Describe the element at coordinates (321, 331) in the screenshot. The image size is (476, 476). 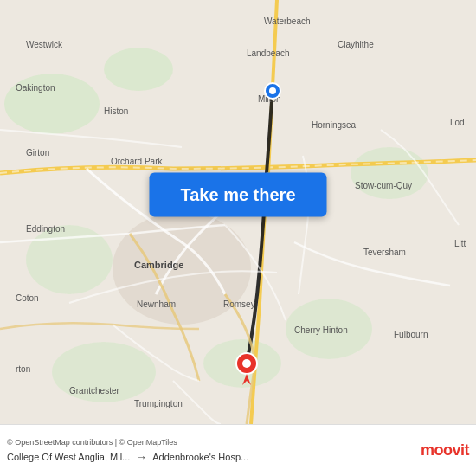
I see `svg-text: Cherry Hinton` at that location.